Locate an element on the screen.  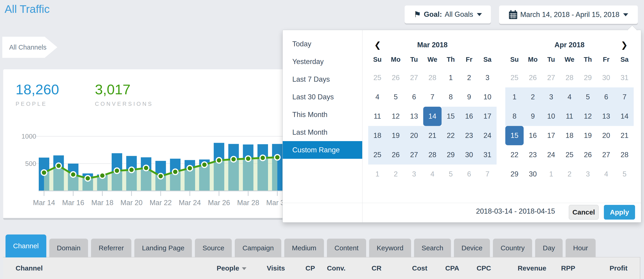
day-cell-selected: 15 is located at coordinates (514, 136).